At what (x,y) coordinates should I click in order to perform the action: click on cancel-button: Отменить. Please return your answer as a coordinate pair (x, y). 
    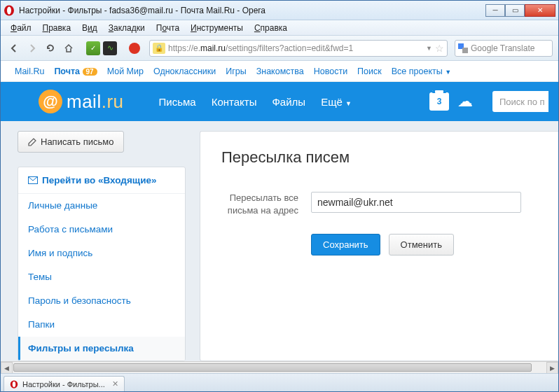
    Looking at the image, I should click on (422, 245).